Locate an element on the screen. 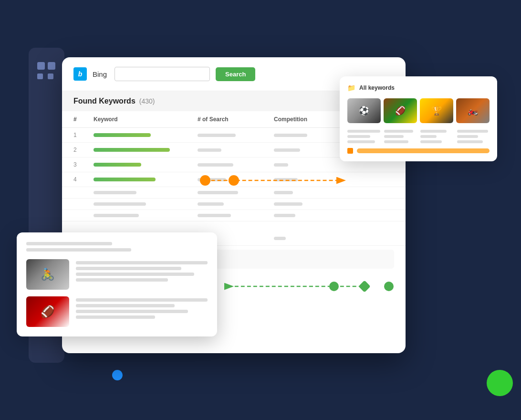 This screenshot has height=420, width=521. sports-image-3: 🏆 is located at coordinates (437, 111).